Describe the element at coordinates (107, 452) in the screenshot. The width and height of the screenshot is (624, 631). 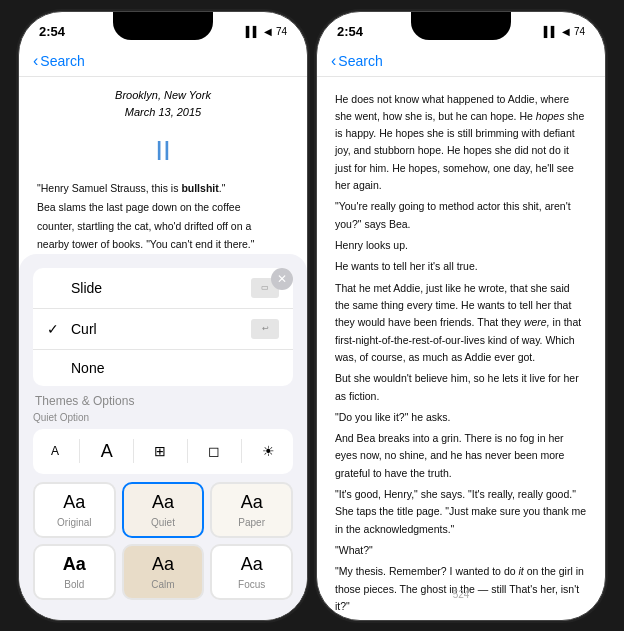
I see `font-large-button: A` at that location.